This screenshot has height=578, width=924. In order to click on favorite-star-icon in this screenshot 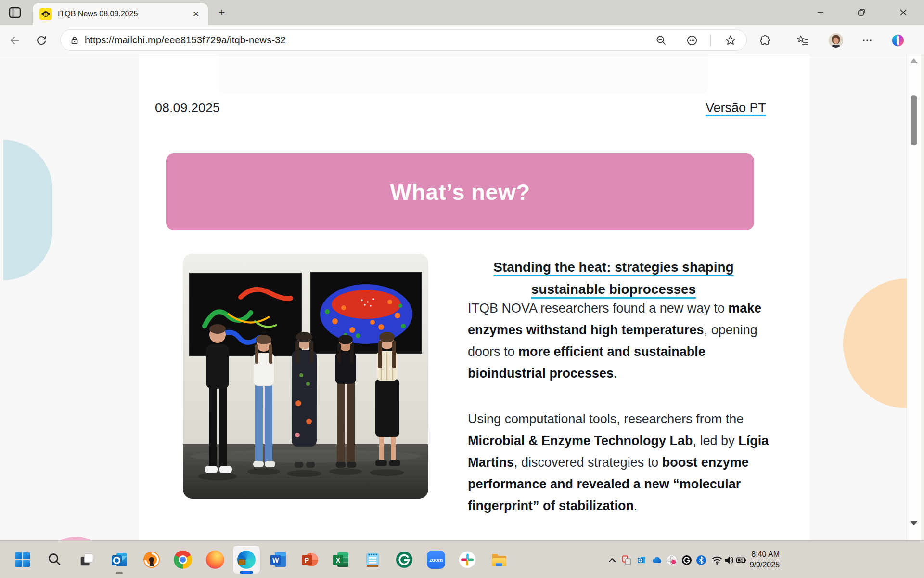, I will do `click(731, 40)`.